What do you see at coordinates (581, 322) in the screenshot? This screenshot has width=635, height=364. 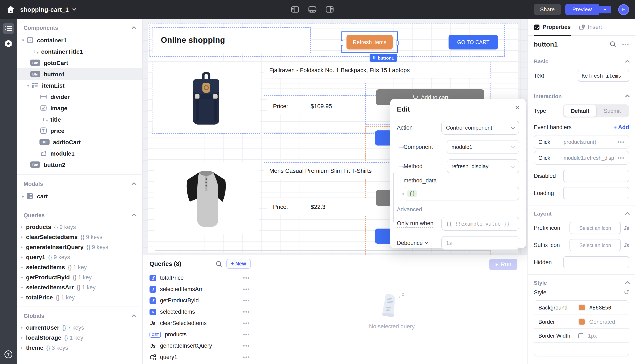 I see `style-row-border: Border Generated` at bounding box center [581, 322].